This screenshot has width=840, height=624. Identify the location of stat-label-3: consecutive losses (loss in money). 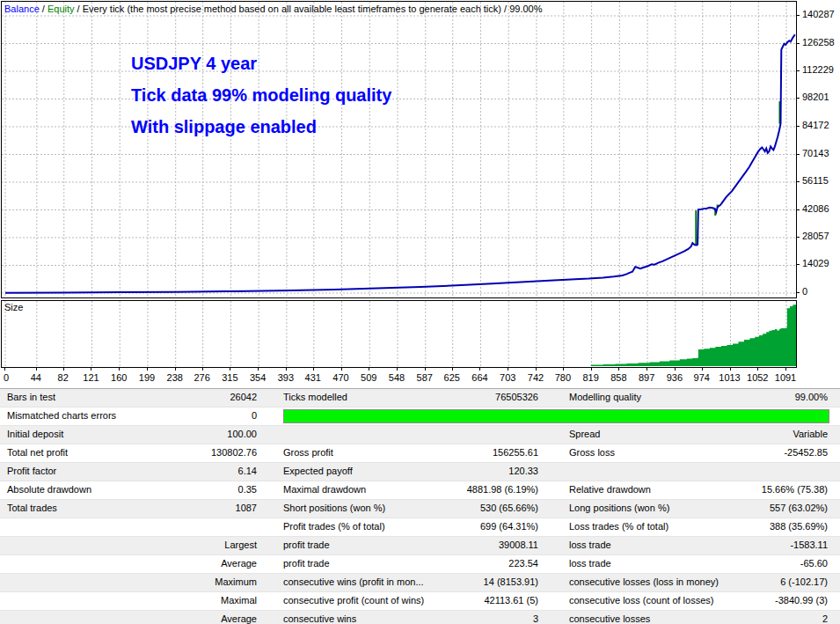
(643, 583).